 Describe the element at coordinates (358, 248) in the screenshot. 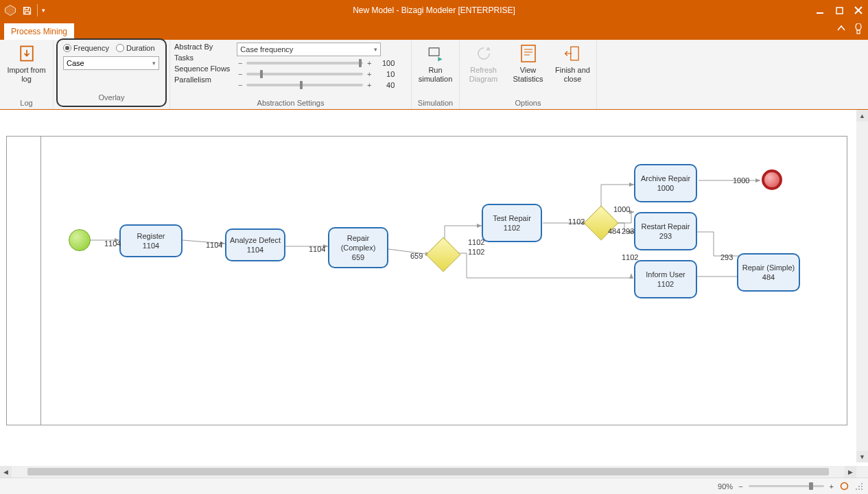

I see `task-repair-complex: Repair (Complex) 659` at that location.